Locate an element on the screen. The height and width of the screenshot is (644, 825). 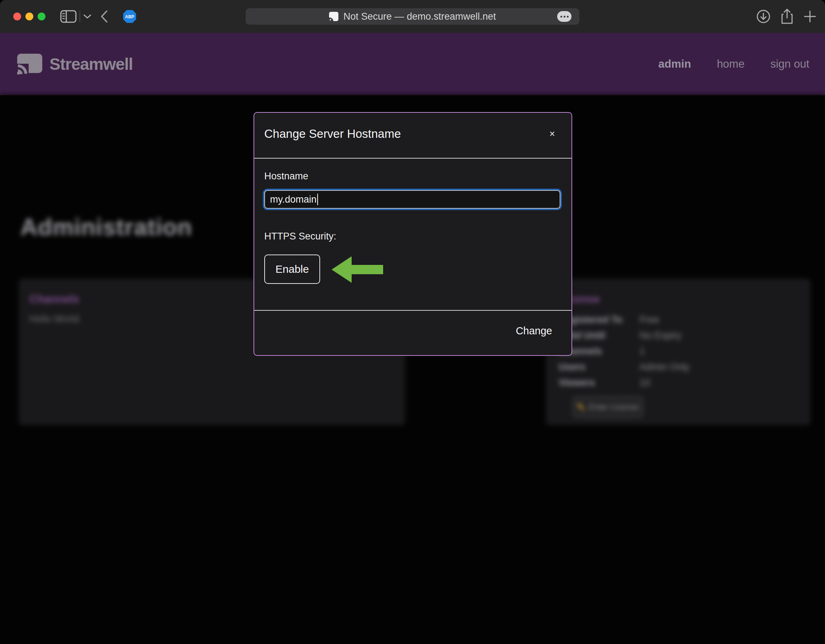
hostname-input: my.domain is located at coordinates (412, 199).